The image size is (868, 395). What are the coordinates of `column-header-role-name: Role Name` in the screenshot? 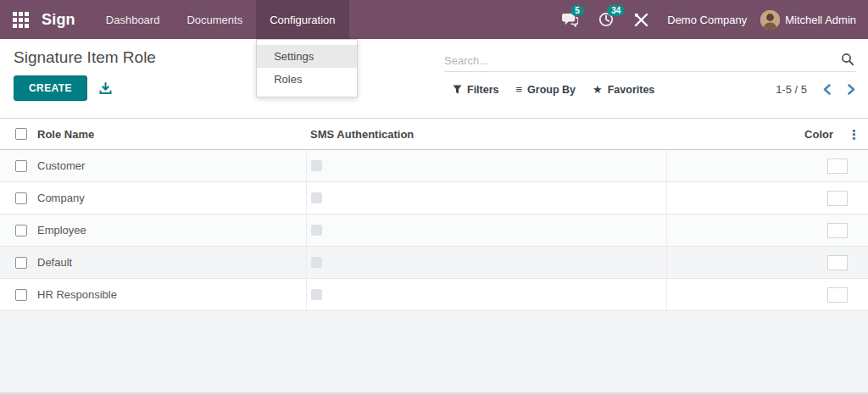 It's located at (170, 134).